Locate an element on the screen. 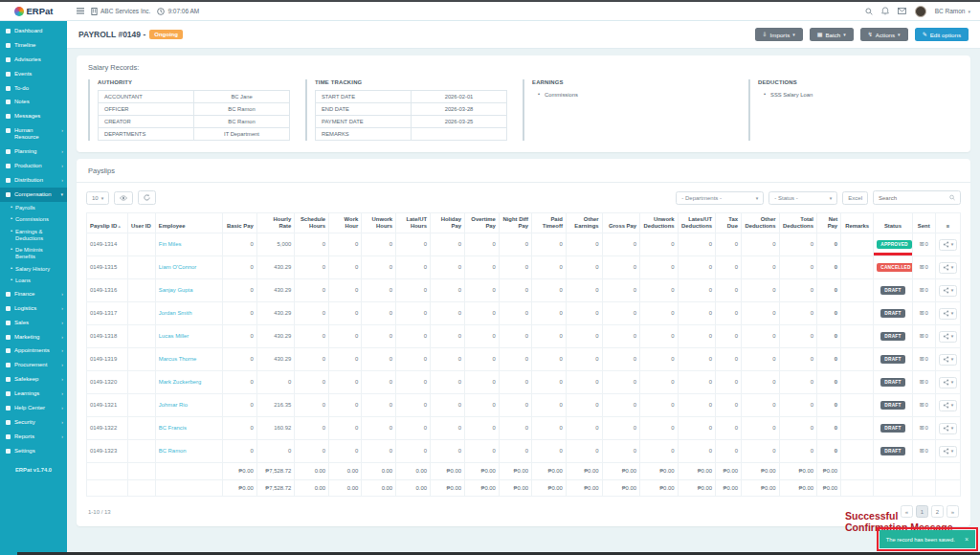 The width and height of the screenshot is (980, 555). column-header-user-id: User ID is located at coordinates (142, 224).